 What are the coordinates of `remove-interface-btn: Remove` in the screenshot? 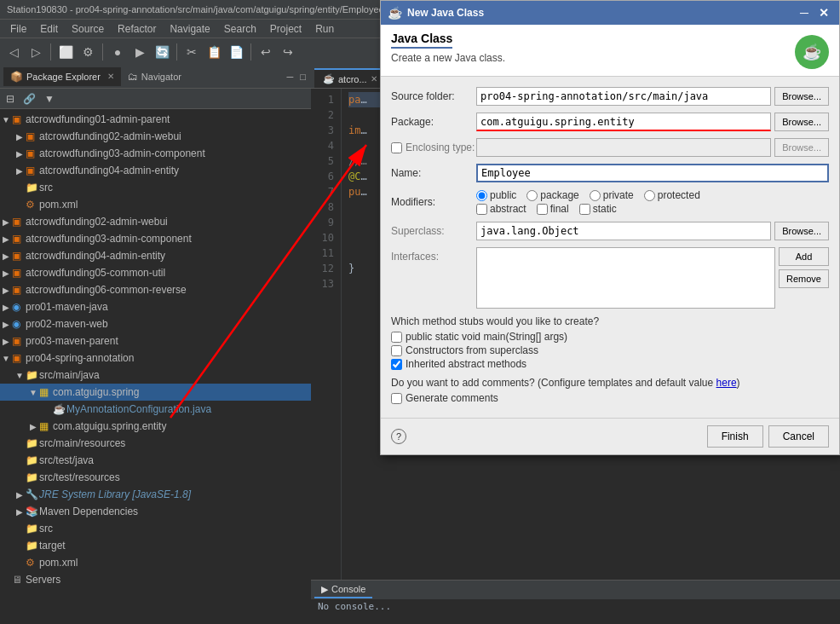 It's located at (804, 279).